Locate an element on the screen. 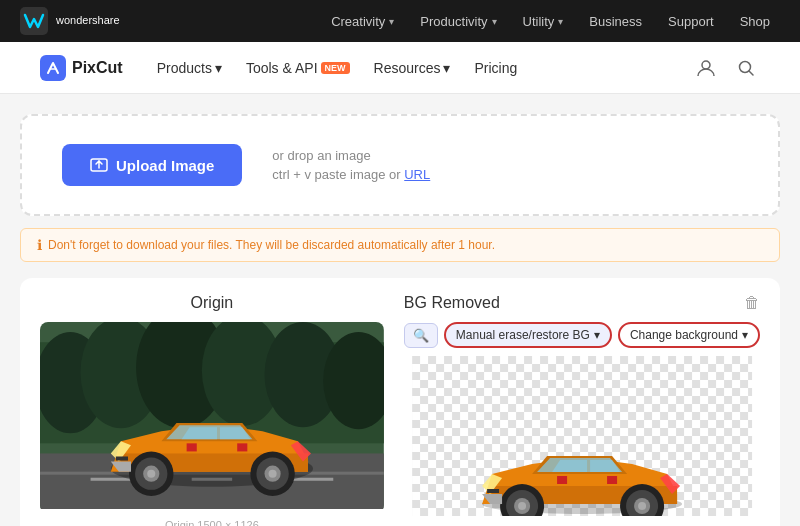 The height and width of the screenshot is (526, 800). change-background-button: Change background ▾ is located at coordinates (689, 335).